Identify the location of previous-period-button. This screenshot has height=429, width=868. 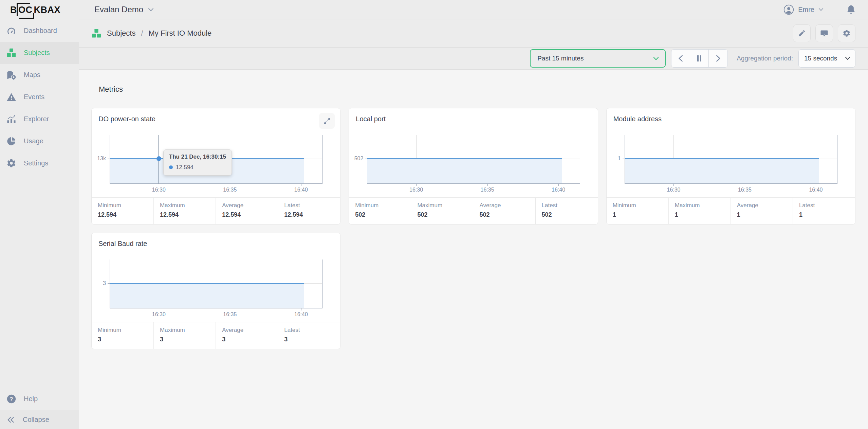
(681, 58).